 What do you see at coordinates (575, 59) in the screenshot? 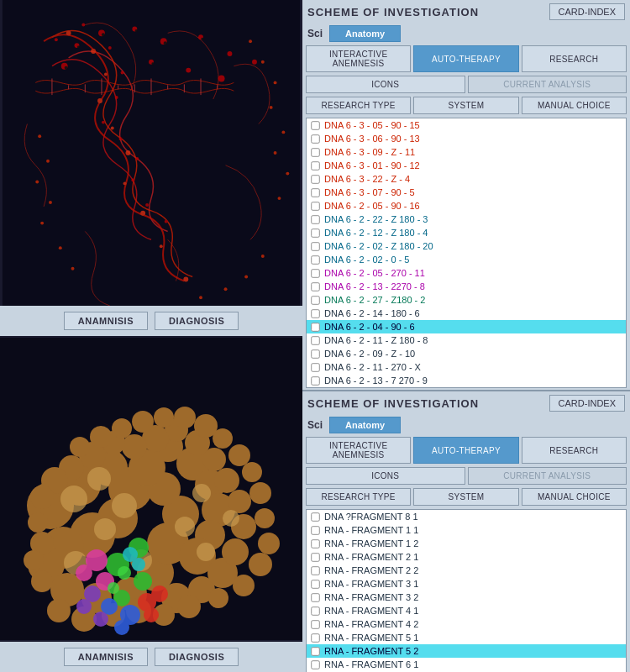
I see `top-tab-research: RESEARCH` at bounding box center [575, 59].